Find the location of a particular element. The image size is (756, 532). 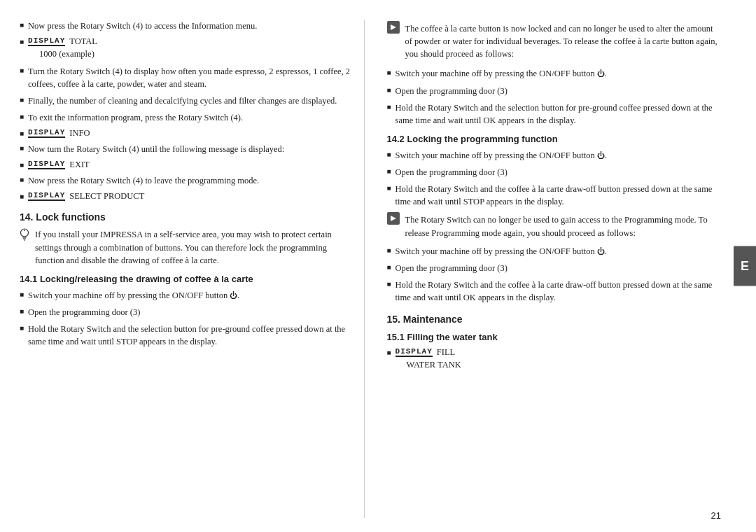

list-item: ■ Finally, the number of cleaning and de… is located at coordinates (186, 101).